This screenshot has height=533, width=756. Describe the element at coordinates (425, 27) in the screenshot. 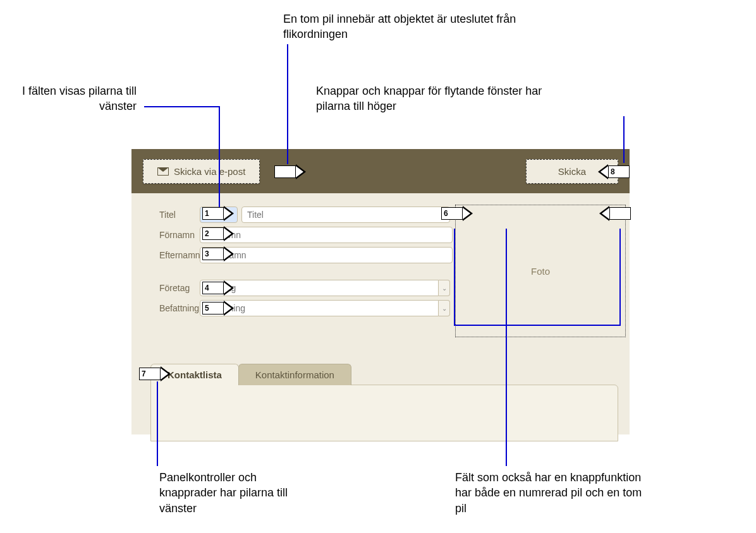

I see `callout-top-center: En tom pil innebär att objektet är utesl…` at that location.